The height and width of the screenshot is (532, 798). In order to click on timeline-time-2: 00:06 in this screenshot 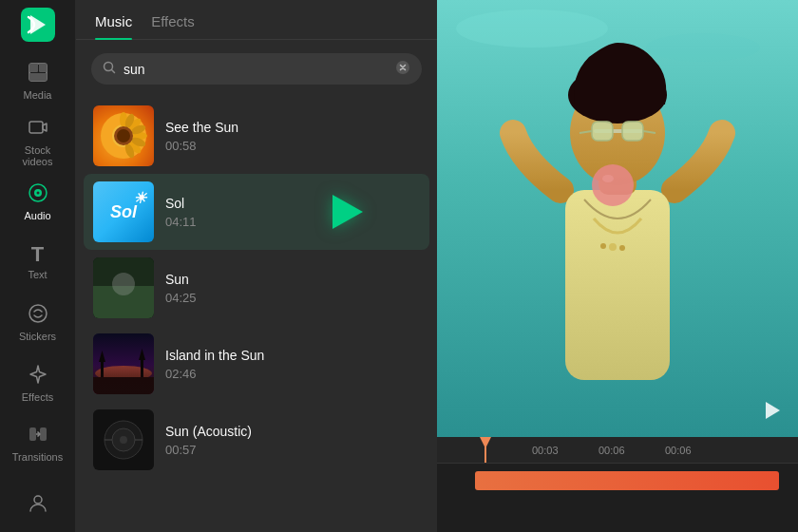, I will do `click(612, 450)`.